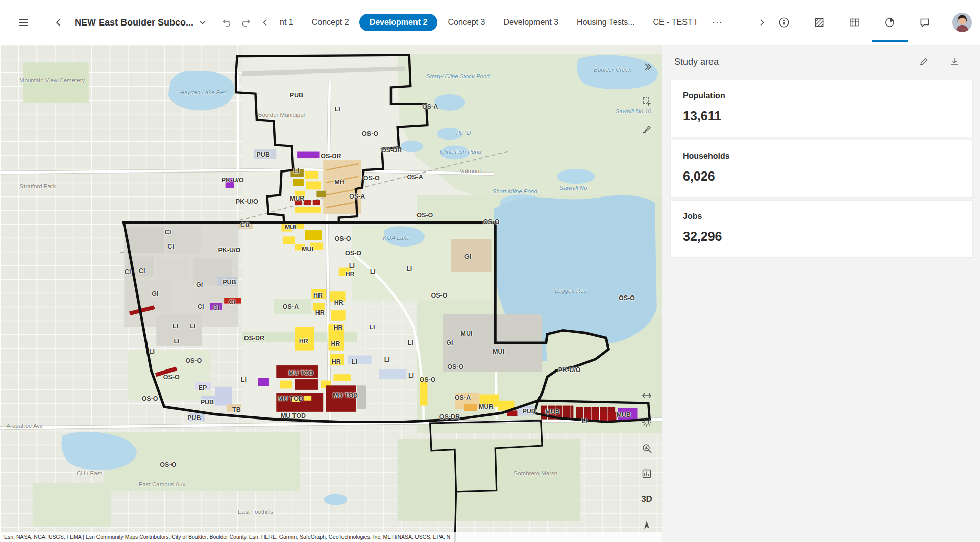 Image resolution: width=980 pixels, height=542 pixels. I want to click on tab-concept-3: Concept 3, so click(467, 22).